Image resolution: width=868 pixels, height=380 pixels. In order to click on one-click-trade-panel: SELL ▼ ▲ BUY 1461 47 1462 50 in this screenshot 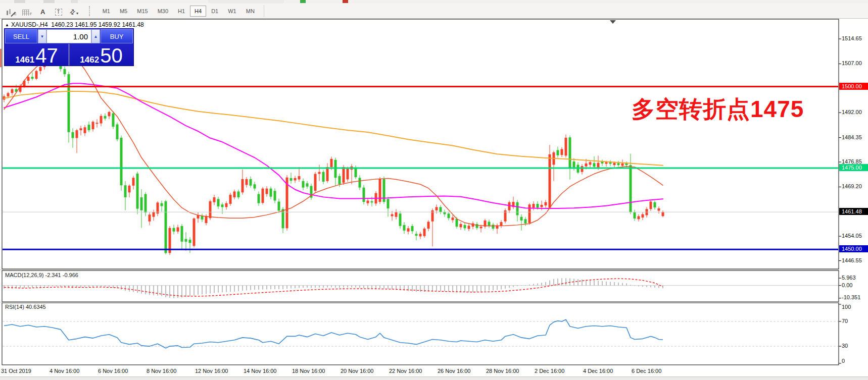, I will do `click(69, 47)`.